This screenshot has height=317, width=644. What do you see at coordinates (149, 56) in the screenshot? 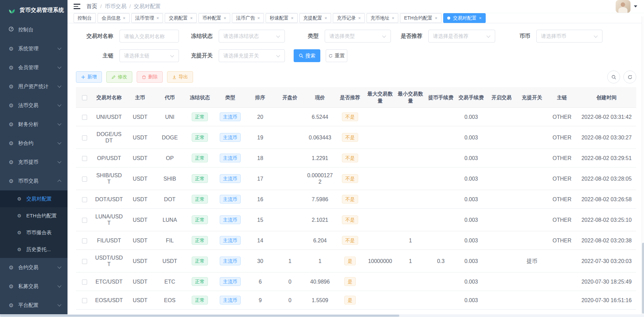
I see `filter-select: 请选择主链` at bounding box center [149, 56].